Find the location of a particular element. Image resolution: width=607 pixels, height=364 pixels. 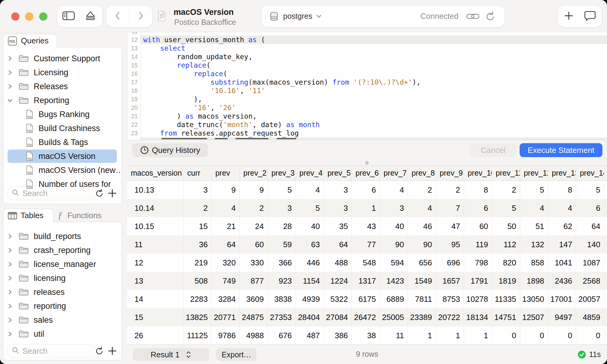

code-line-13: 13 select is located at coordinates (367, 48).